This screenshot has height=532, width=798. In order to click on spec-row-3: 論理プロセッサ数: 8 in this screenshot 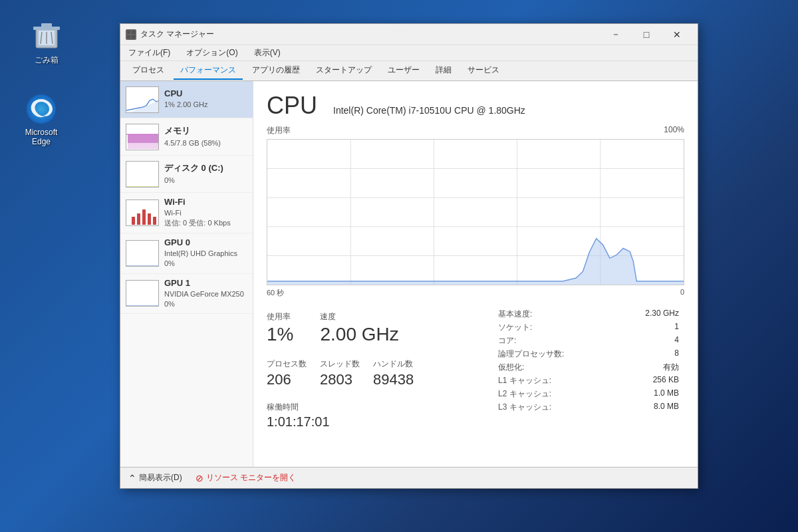, I will do `click(591, 354)`.